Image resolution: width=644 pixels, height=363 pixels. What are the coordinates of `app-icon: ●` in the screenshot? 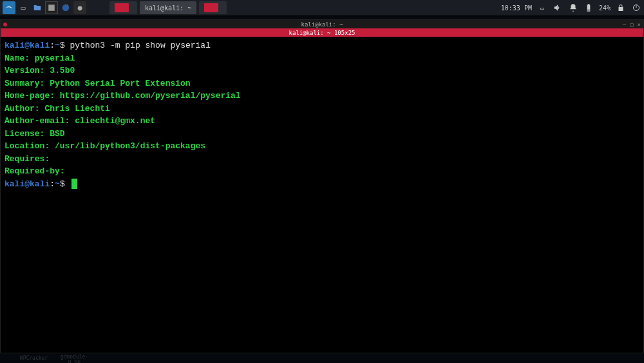 It's located at (80, 8).